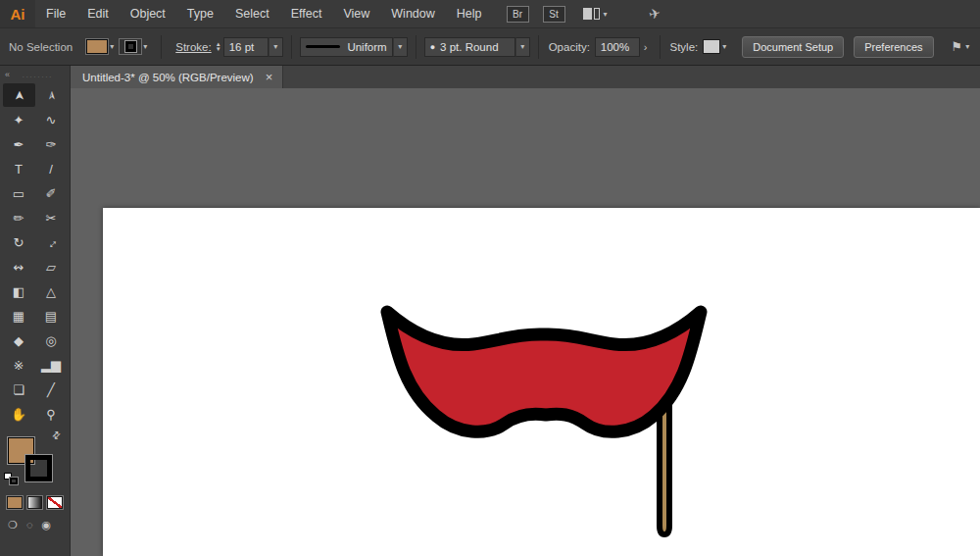  What do you see at coordinates (219, 47) in the screenshot?
I see `stroke-weight-stepper: ▲ ▼` at bounding box center [219, 47].